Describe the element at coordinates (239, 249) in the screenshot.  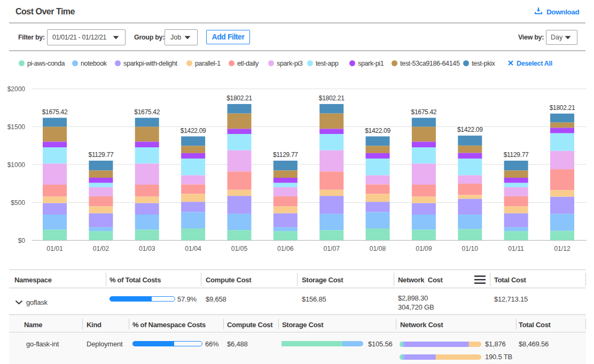
I see `svg-text: 01/05` at that location.